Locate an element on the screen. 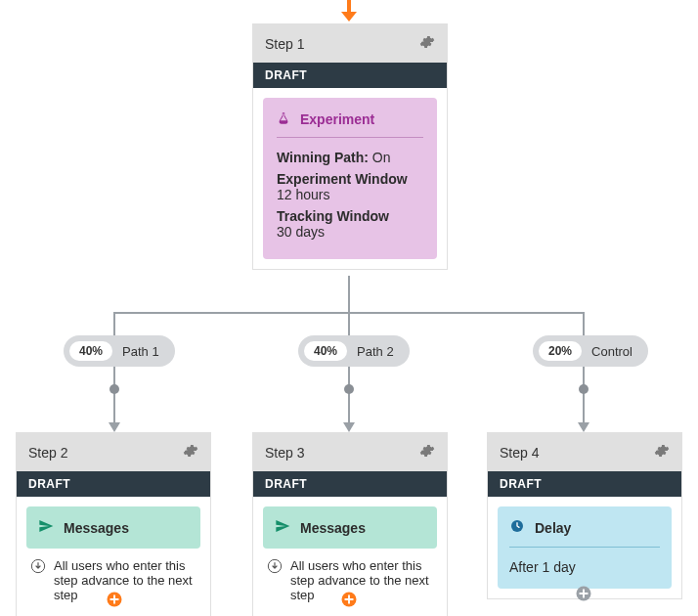  path-1-label: Path 1 is located at coordinates (141, 352).